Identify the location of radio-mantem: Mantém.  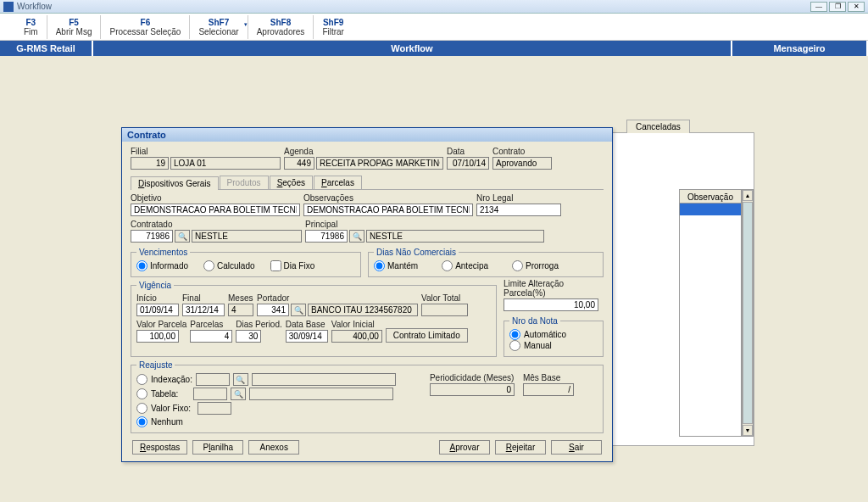
(396, 266).